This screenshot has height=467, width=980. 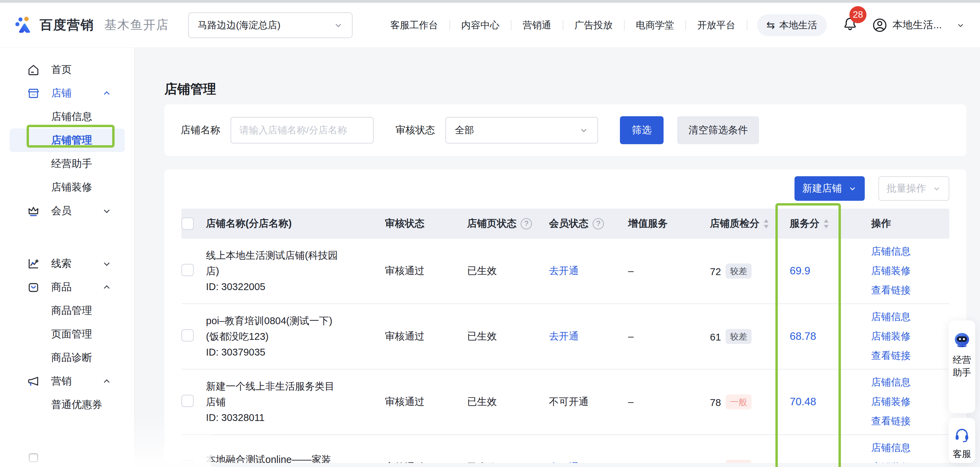 What do you see at coordinates (67, 187) in the screenshot?
I see `sidebar-item-shop-decorate: 店铺装修` at bounding box center [67, 187].